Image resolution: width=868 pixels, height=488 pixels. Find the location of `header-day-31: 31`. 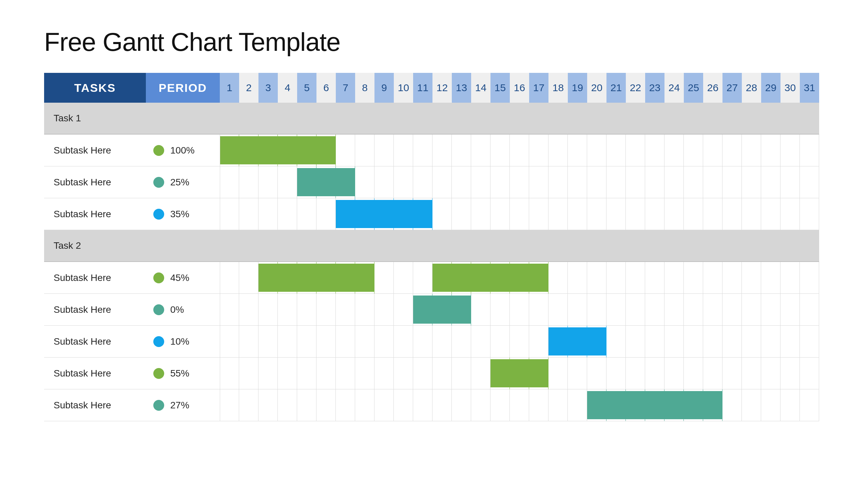

header-day-31: 31 is located at coordinates (809, 88).